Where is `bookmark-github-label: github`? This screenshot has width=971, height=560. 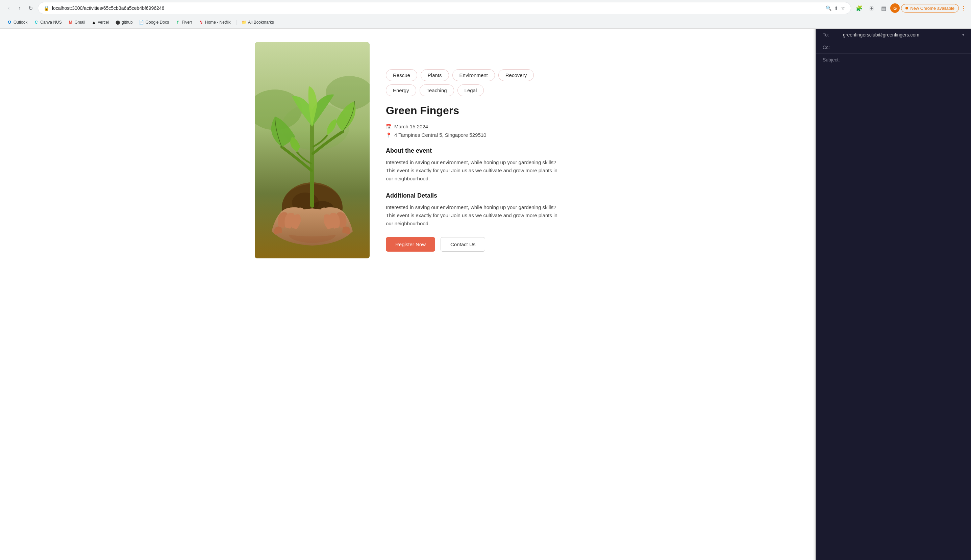 bookmark-github-label: github is located at coordinates (127, 22).